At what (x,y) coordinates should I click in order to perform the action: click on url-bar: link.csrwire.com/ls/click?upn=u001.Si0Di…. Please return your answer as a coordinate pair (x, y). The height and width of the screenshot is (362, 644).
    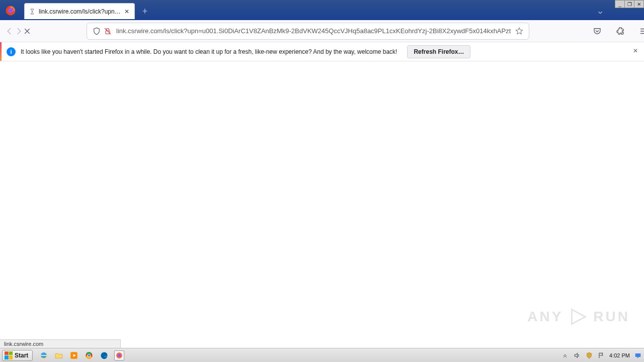
    Looking at the image, I should click on (308, 31).